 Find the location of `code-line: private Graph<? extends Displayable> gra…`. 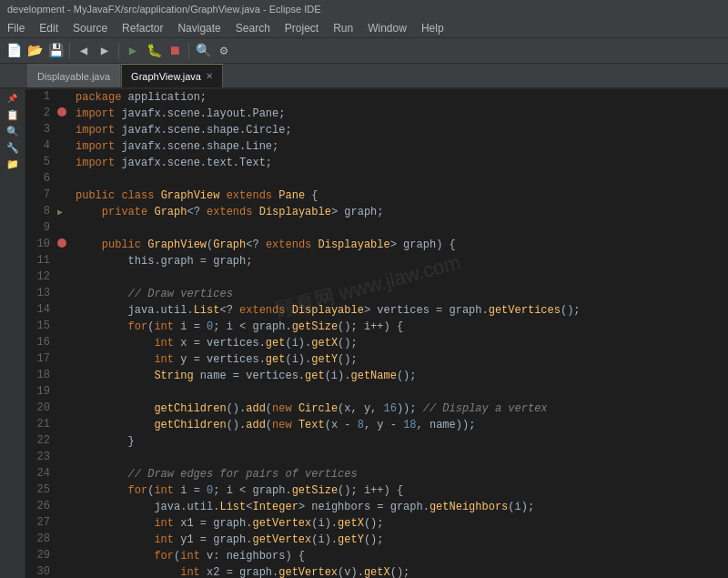

code-line: private Graph<? extends Displayable> gra… is located at coordinates (400, 212).